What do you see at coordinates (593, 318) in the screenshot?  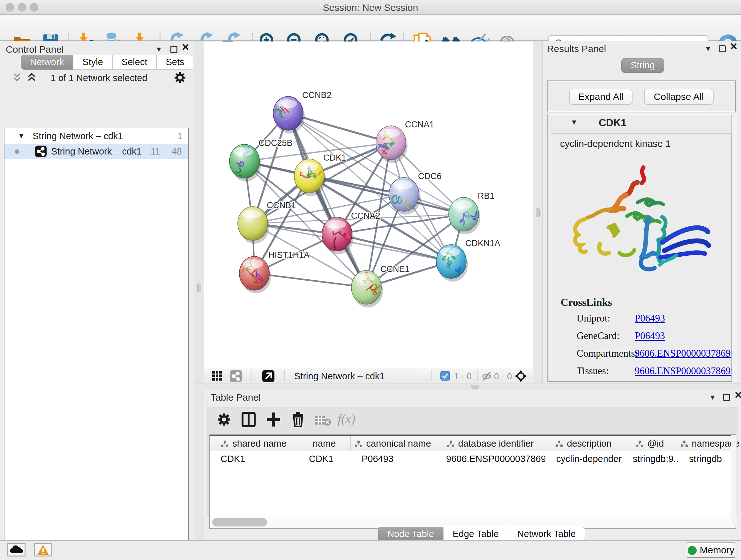 I see `crosslink-label: Uniprot:` at bounding box center [593, 318].